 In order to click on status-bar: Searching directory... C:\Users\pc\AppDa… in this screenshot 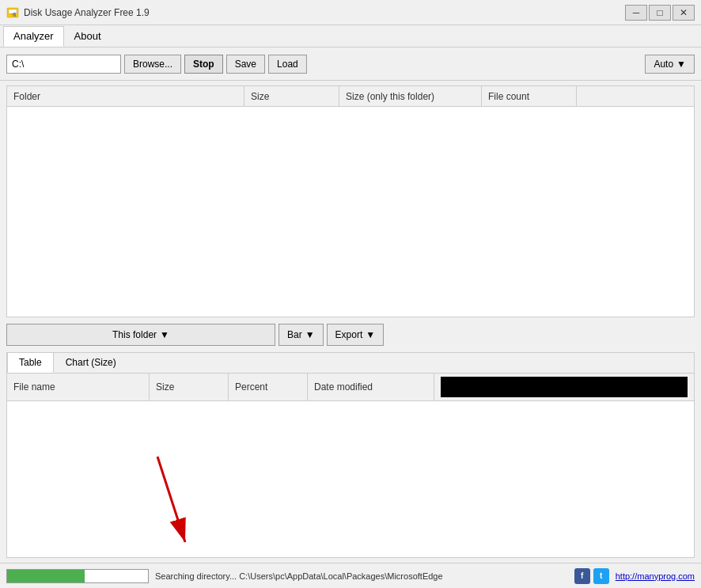, I will do `click(350, 575)`.